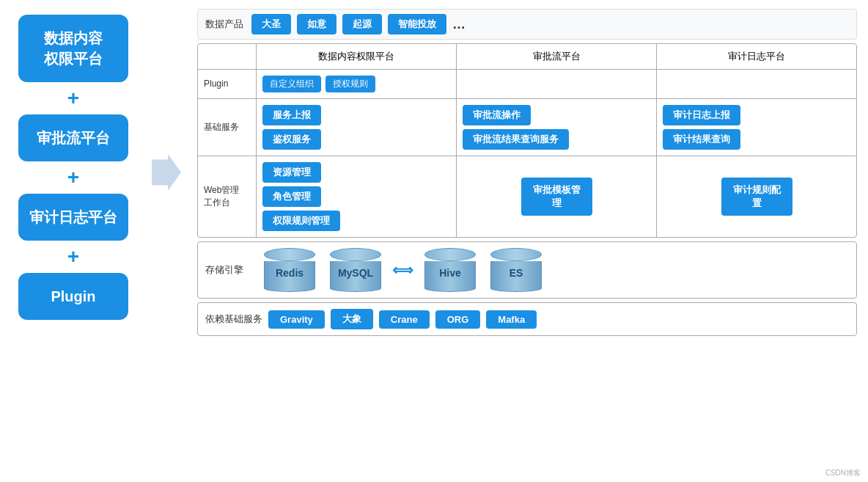 The height and width of the screenshot is (482, 868). I want to click on hive-bottom, so click(450, 288).